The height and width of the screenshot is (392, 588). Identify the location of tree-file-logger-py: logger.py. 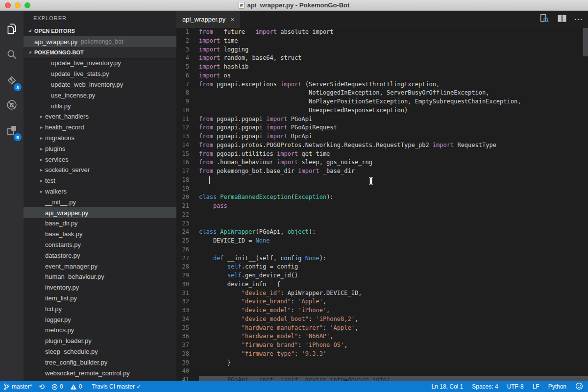
(100, 319).